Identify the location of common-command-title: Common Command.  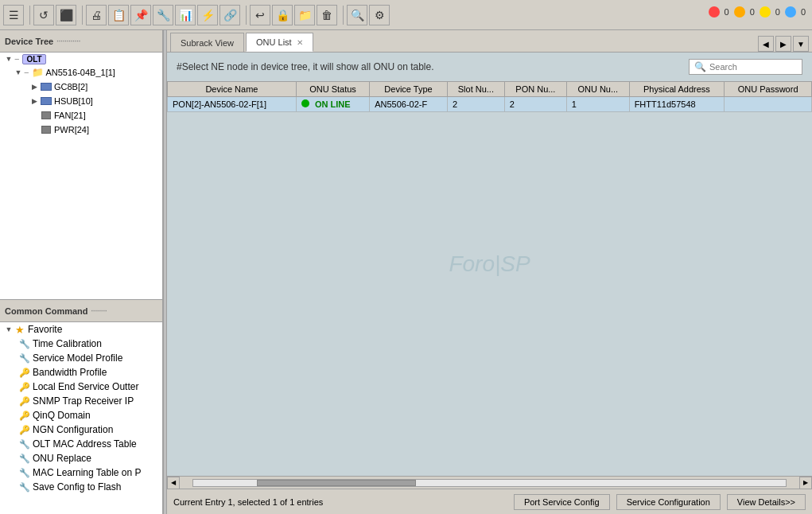
(46, 311).